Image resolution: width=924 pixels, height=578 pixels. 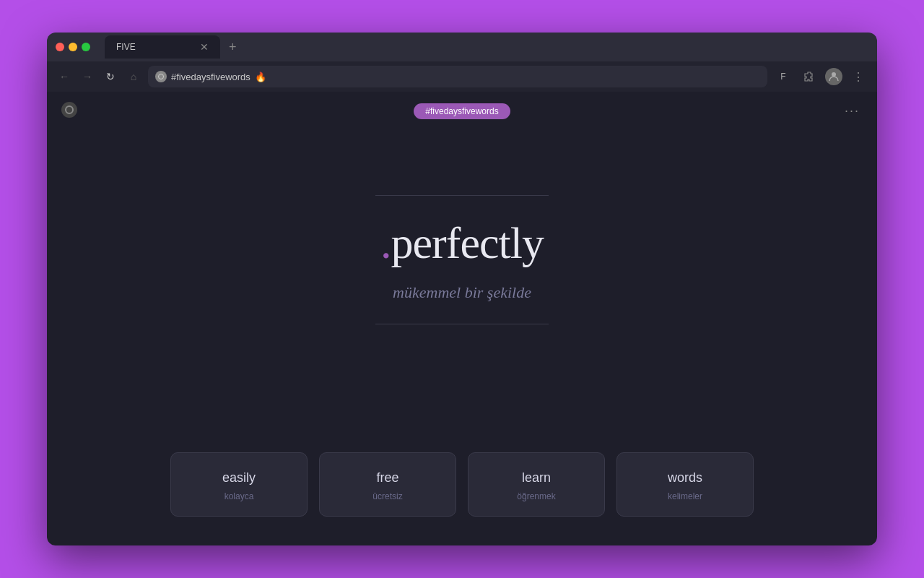 What do you see at coordinates (134, 77) in the screenshot?
I see `home-button: ⌂` at bounding box center [134, 77].